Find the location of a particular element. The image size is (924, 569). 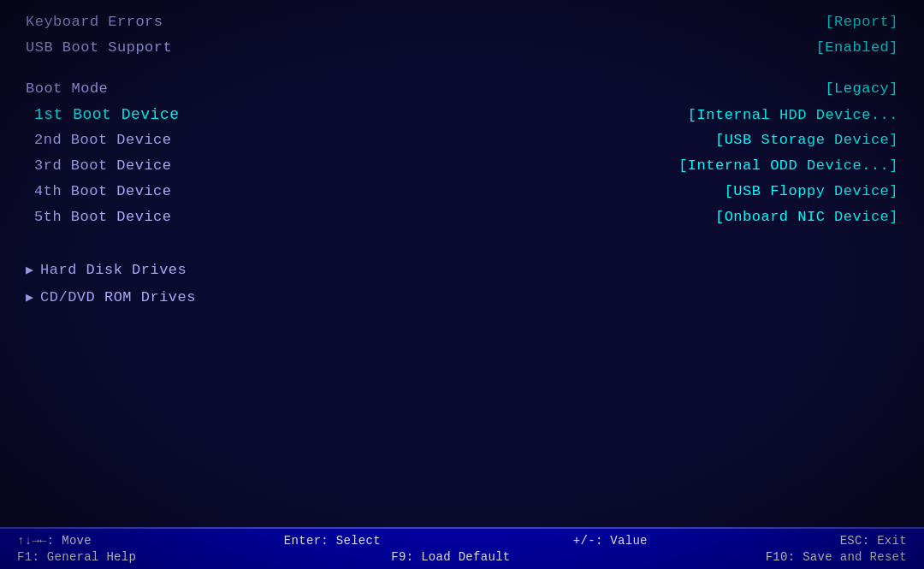

status-key: ↑↓→← is located at coordinates (33, 541).